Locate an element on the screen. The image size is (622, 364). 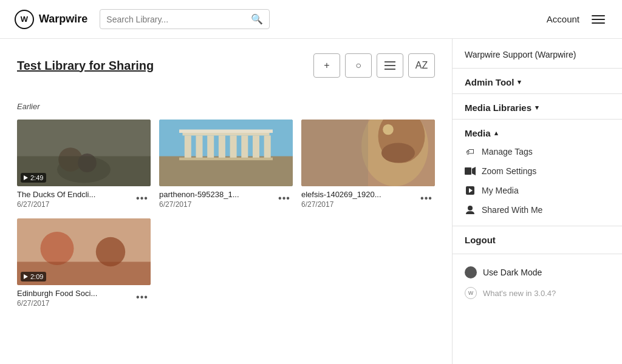
page-title: Test Library for Sharing is located at coordinates (85, 66).